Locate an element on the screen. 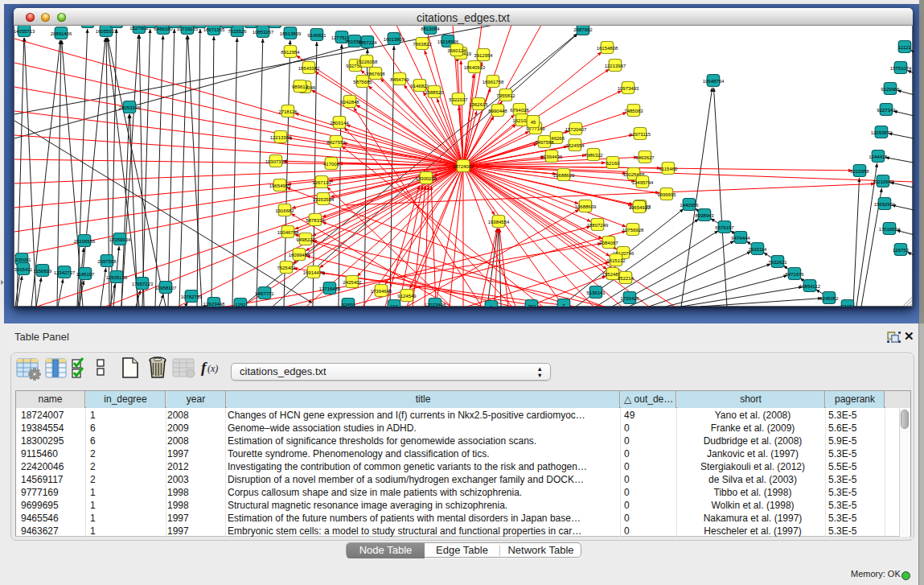 The image size is (924, 585). svg-text: 6579197 is located at coordinates (725, 228).